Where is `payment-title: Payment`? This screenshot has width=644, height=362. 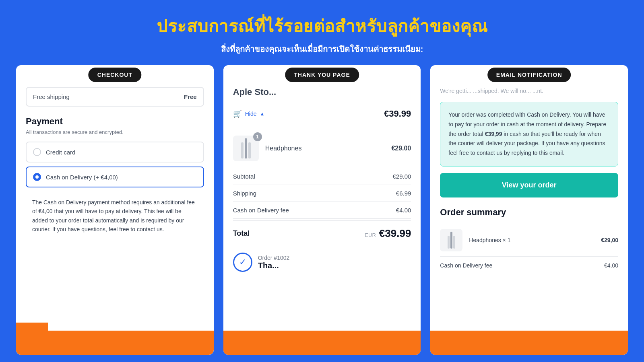 payment-title: Payment is located at coordinates (115, 121).